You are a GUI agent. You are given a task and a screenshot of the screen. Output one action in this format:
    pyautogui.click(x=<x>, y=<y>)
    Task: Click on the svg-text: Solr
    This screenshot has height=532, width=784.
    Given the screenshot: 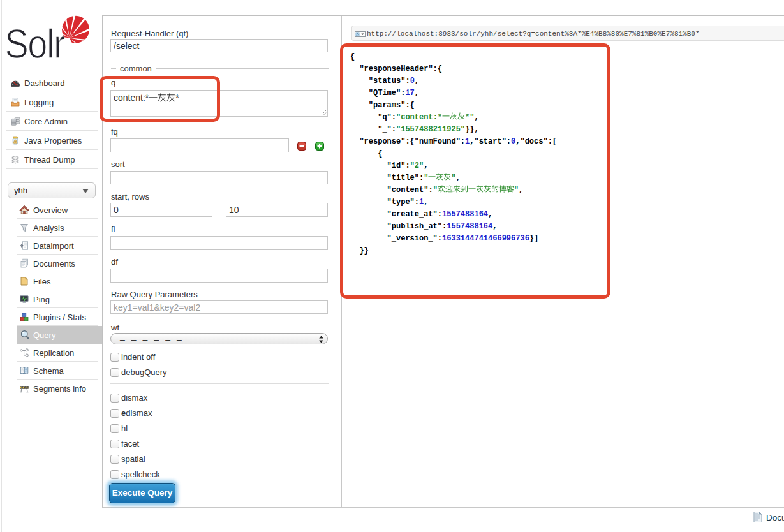 What is the action you would take?
    pyautogui.click(x=35, y=41)
    